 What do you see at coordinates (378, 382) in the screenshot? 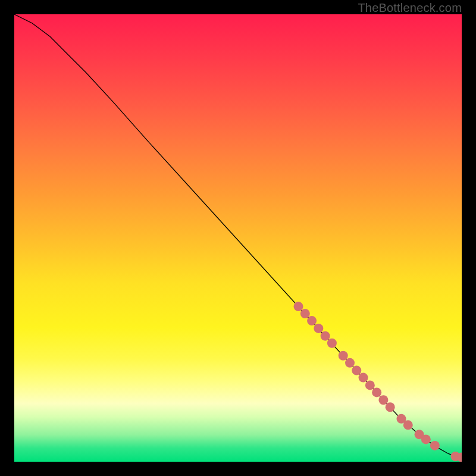
I see `chart-markers` at bounding box center [378, 382].